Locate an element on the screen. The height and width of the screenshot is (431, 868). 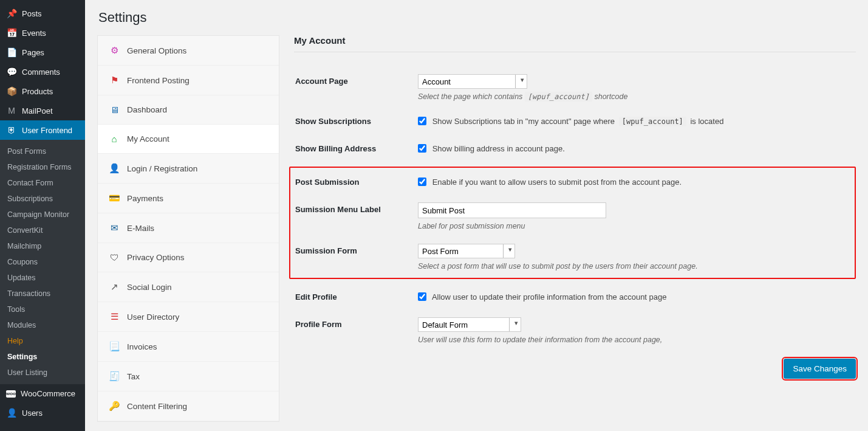
admin-submenu-modules: Modules is located at coordinates (43, 325).